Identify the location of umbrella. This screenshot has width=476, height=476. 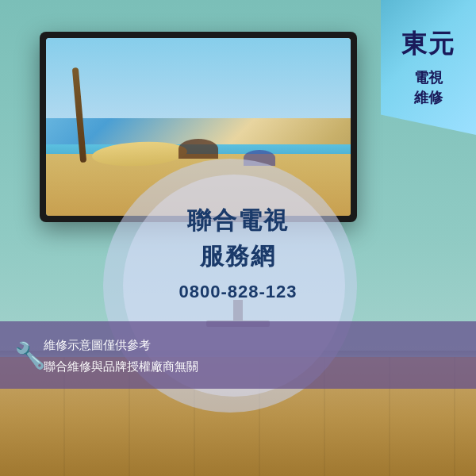
(198, 149).